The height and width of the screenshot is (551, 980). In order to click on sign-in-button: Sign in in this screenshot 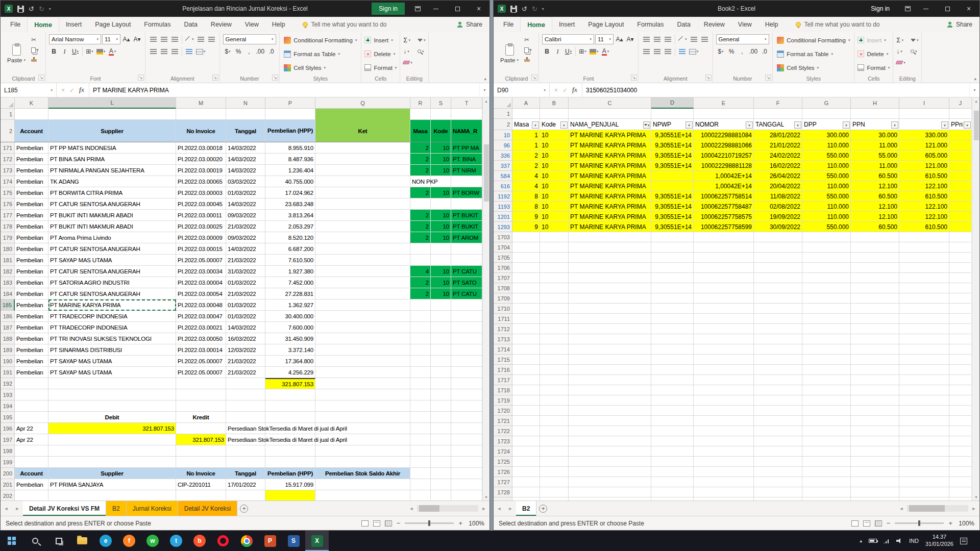, I will do `click(388, 9)`.